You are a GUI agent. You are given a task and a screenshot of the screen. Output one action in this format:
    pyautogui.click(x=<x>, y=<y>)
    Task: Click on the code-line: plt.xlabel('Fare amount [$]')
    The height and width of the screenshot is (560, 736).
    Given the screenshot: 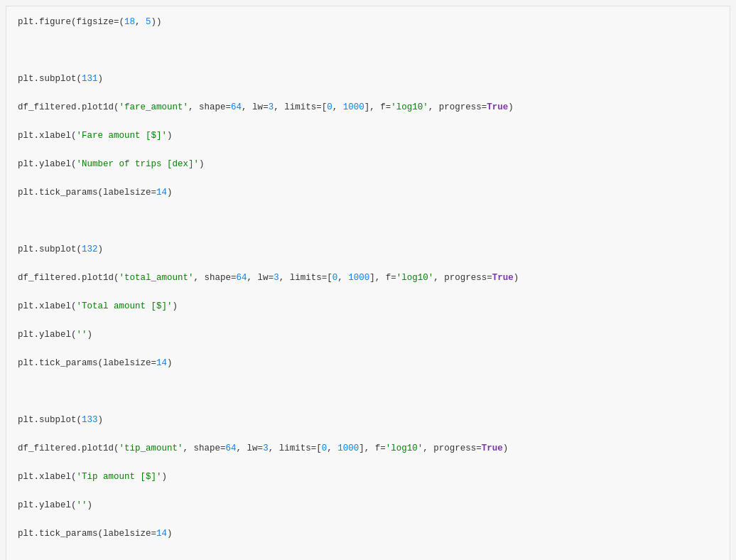 What is the action you would take?
    pyautogui.click(x=368, y=136)
    